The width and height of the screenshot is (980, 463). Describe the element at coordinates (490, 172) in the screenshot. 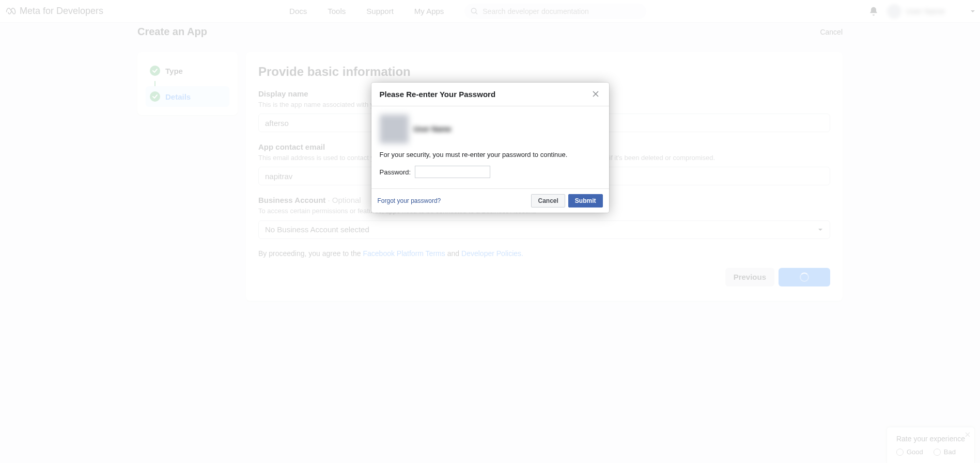

I see `password-row: Password:` at that location.